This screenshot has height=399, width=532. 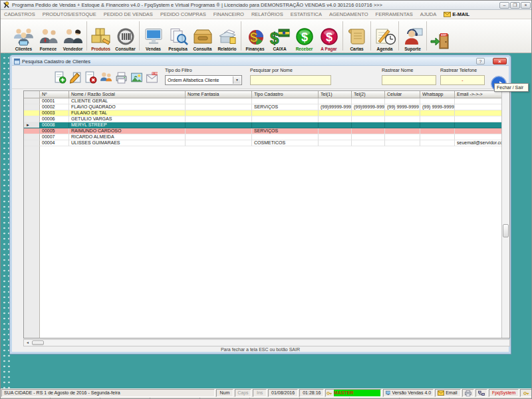 What do you see at coordinates (385, 37) in the screenshot?
I see `agenda-icon` at bounding box center [385, 37].